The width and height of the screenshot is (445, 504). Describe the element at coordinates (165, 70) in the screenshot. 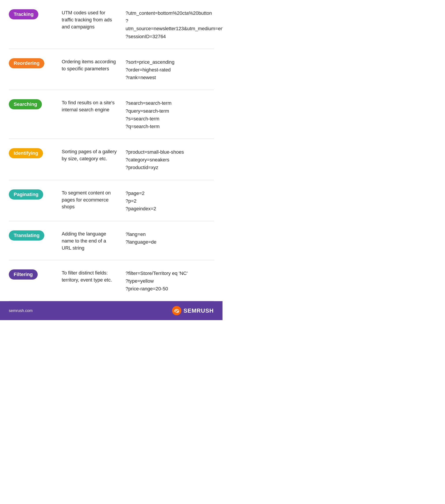

I see `examples-col-reordering: ?sort=price_ascending?order=highest-rate…` at that location.